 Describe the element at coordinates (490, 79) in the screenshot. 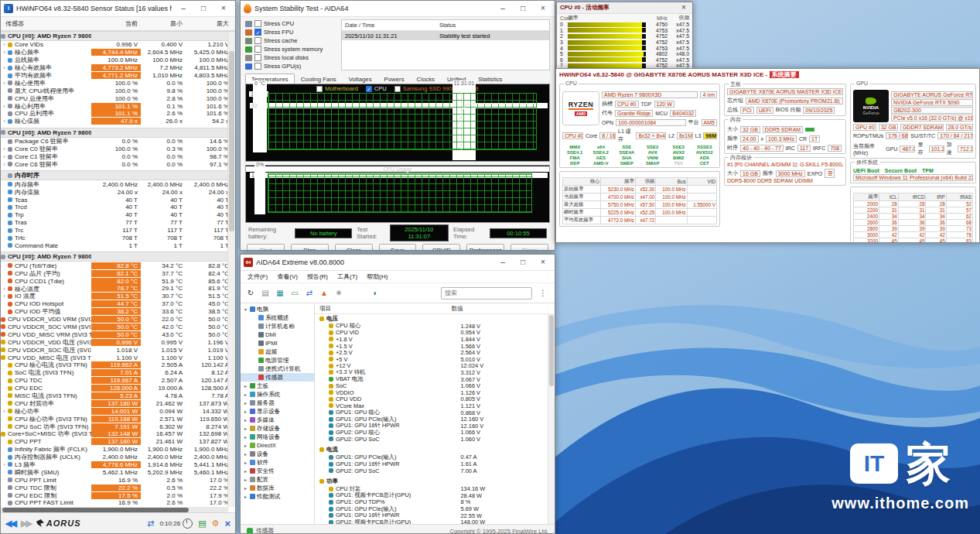

I see `stability-tab: Statistics` at that location.